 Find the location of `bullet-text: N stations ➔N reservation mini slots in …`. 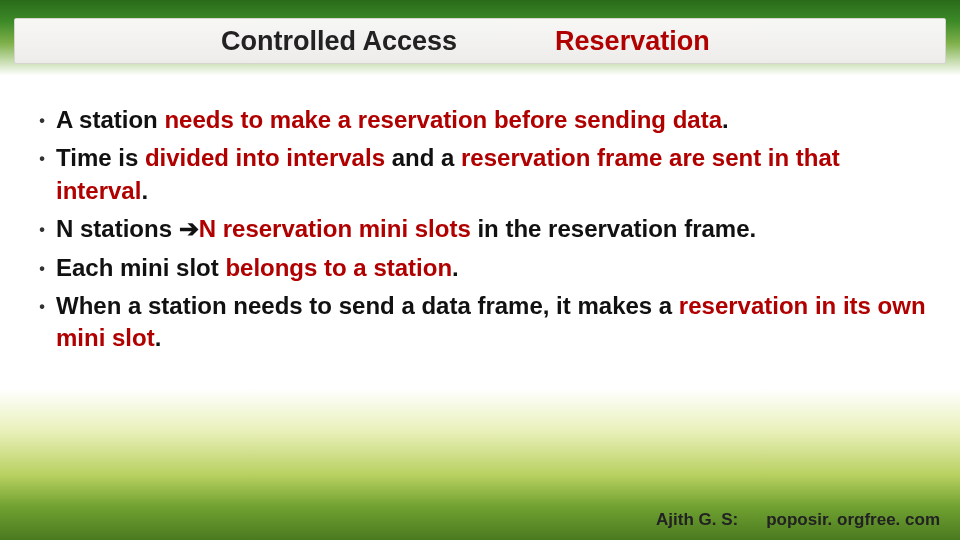

bullet-text: N stations ➔N reservation mini slots in … is located at coordinates (494, 229).